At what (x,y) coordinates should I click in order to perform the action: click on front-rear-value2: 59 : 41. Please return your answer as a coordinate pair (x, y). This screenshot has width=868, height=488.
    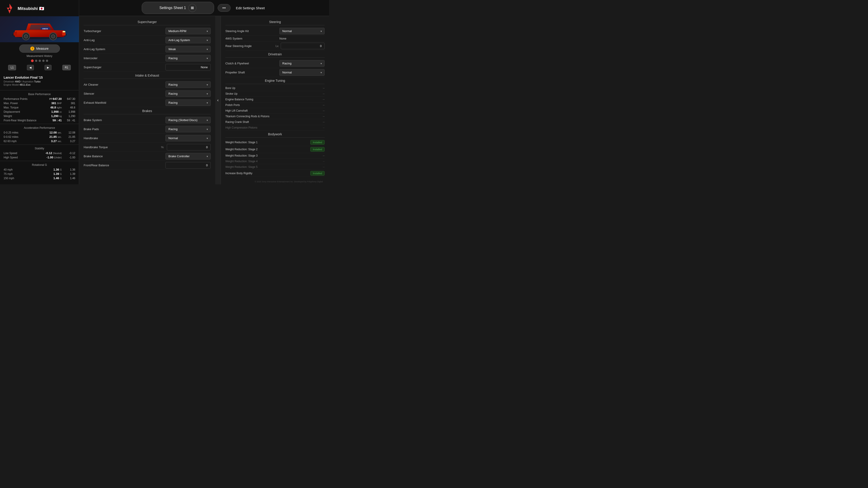
    Looking at the image, I should click on (68, 121).